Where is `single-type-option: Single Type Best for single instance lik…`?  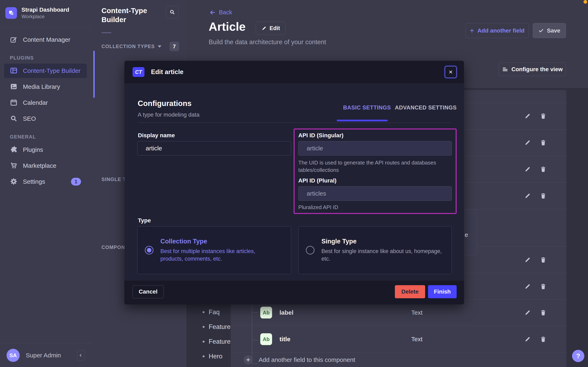
single-type-option: Single Type Best for single instance lik… is located at coordinates (375, 250).